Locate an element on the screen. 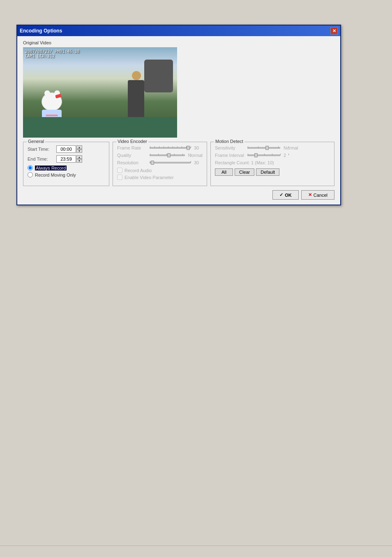 The height and width of the screenshot is (557, 392). record-audio-row: Record Audio is located at coordinates (160, 170).